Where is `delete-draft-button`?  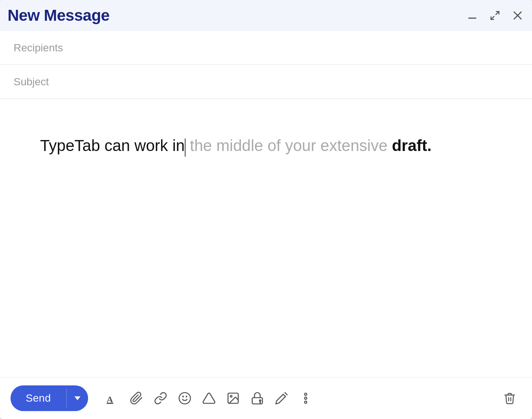 delete-draft-button is located at coordinates (510, 398).